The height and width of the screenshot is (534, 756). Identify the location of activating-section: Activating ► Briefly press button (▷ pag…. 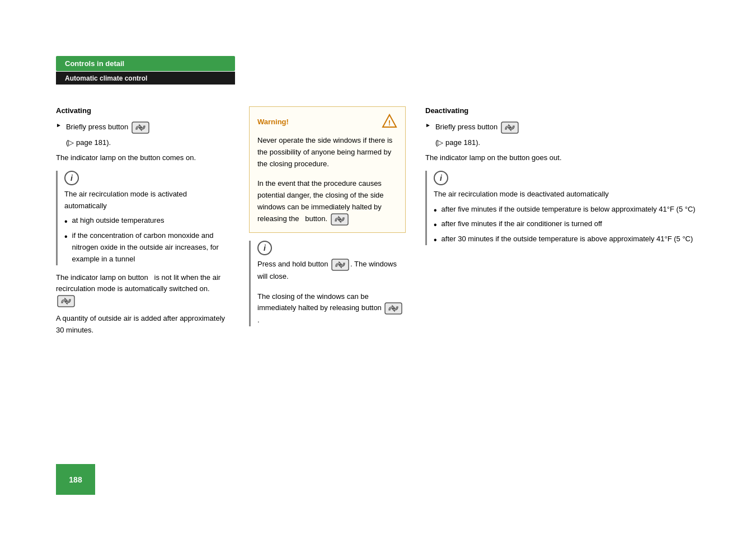
(148, 224).